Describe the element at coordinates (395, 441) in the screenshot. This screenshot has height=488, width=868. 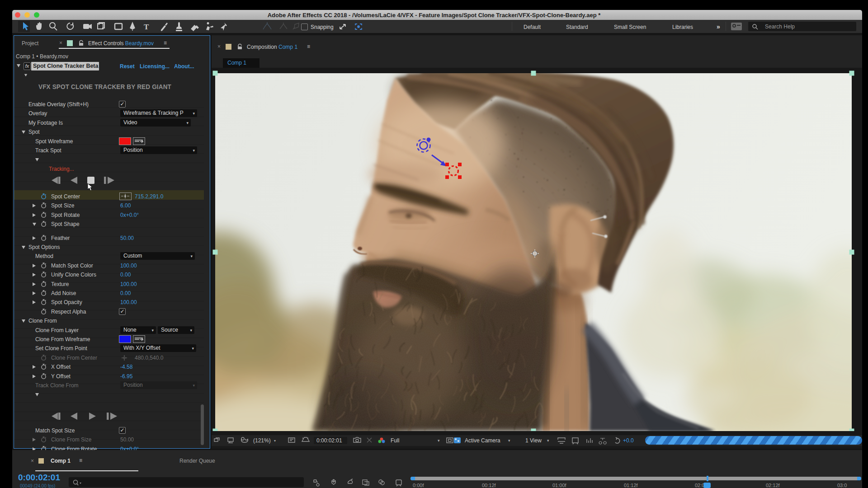
I see `svg-text: Full` at that location.